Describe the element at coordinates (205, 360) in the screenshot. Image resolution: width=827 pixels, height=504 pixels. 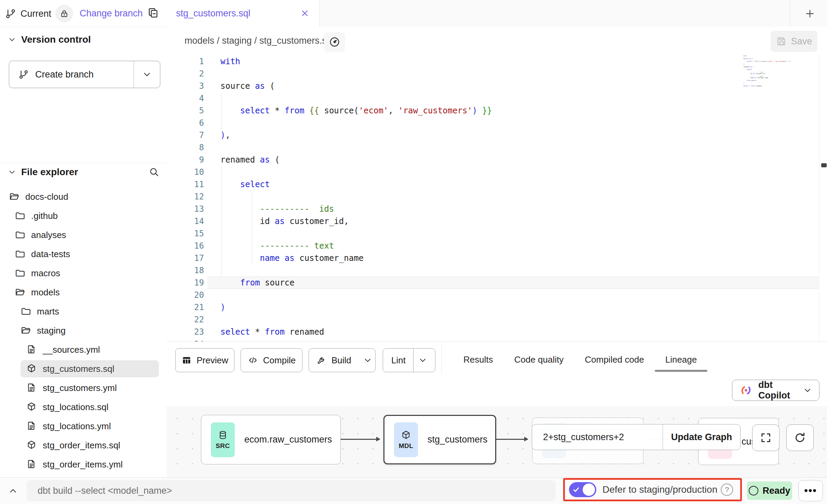
I see `preview-button: Preview` at that location.